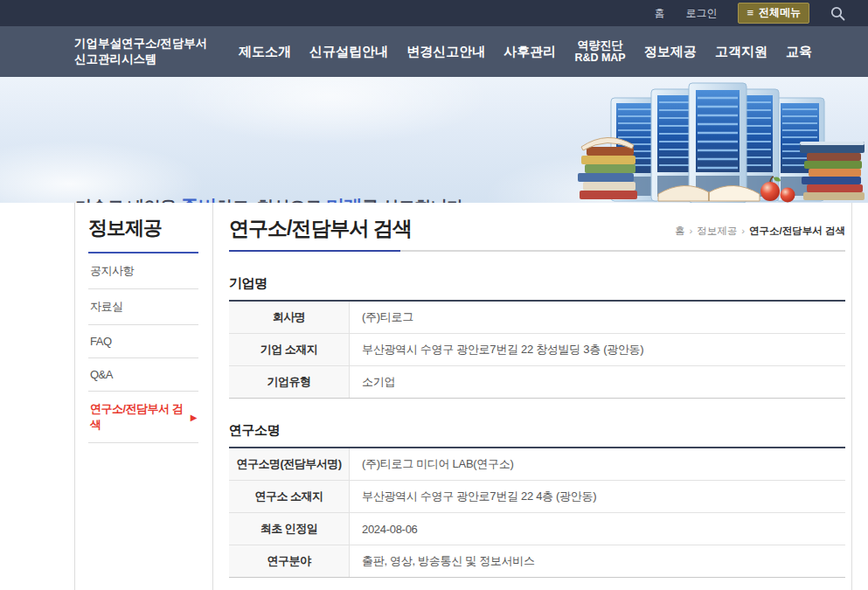 The width and height of the screenshot is (868, 590). I want to click on home-link: 홈, so click(659, 14).